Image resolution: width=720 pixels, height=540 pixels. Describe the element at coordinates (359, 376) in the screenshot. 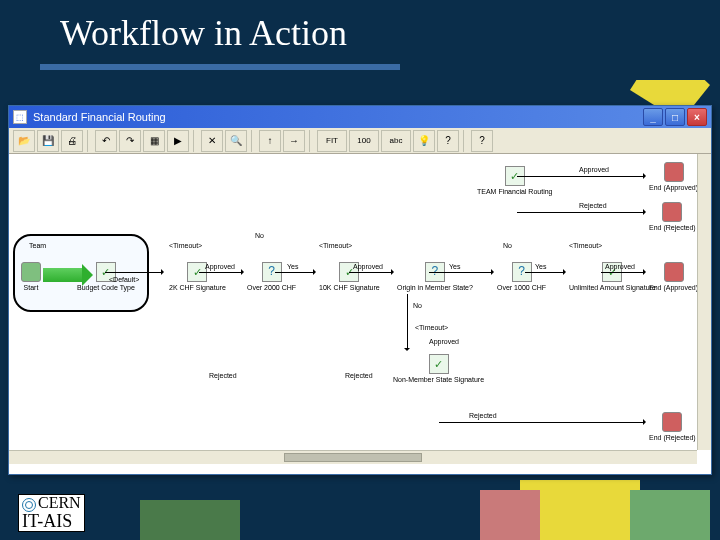

I see `edge-label-rejected-b2: Rejected` at that location.